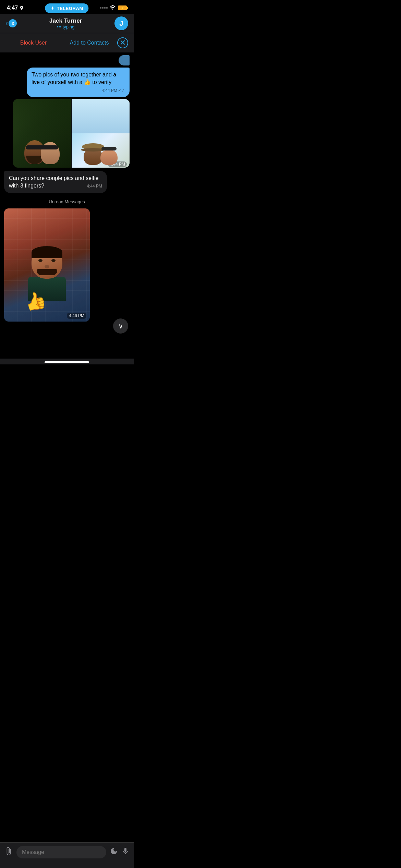 This screenshot has height=868, width=401. I want to click on back-count: 3, so click(13, 23).